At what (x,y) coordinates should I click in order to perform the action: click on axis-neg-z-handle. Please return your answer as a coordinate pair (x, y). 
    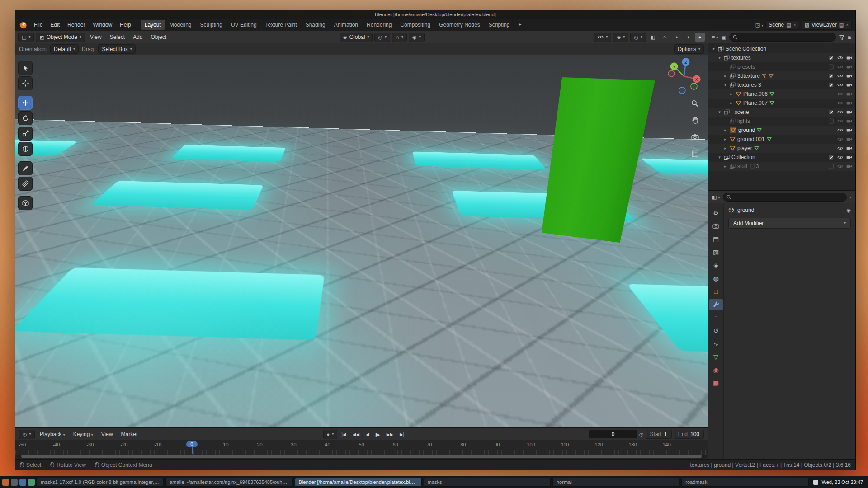
    Looking at the image, I should click on (682, 90).